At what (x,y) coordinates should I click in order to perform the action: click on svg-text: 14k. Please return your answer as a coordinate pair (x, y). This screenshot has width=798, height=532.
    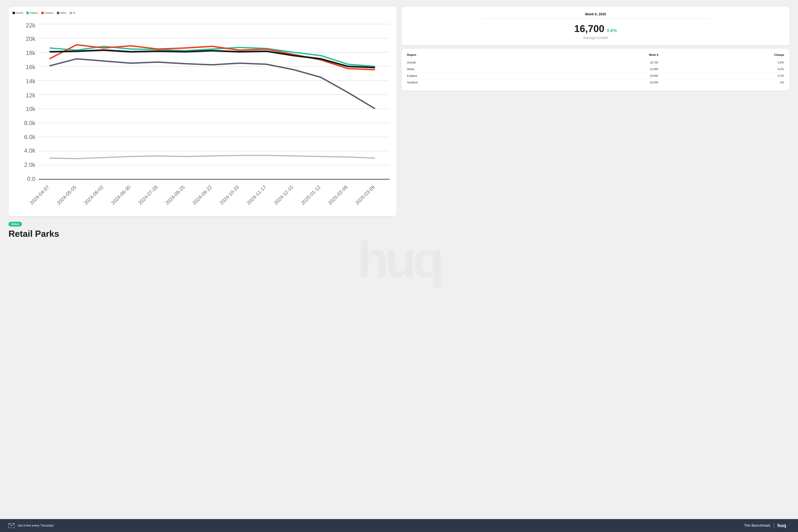
    Looking at the image, I should click on (31, 81).